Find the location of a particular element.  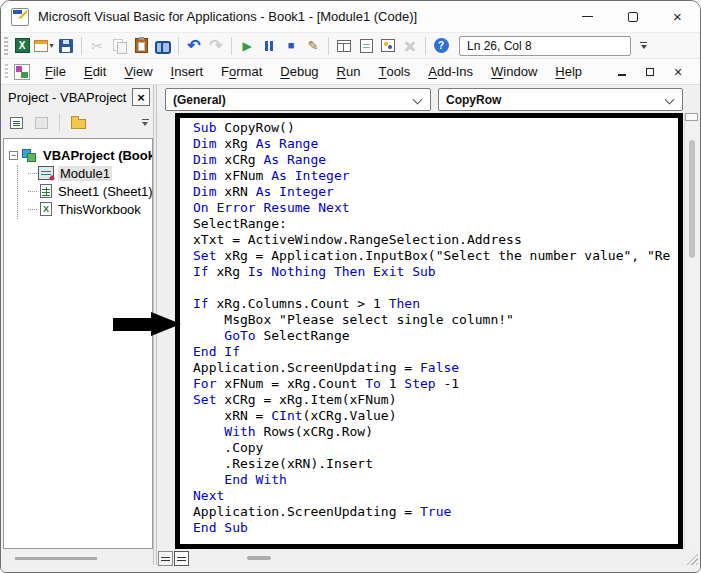

minimize-icon is located at coordinates (588, 16).